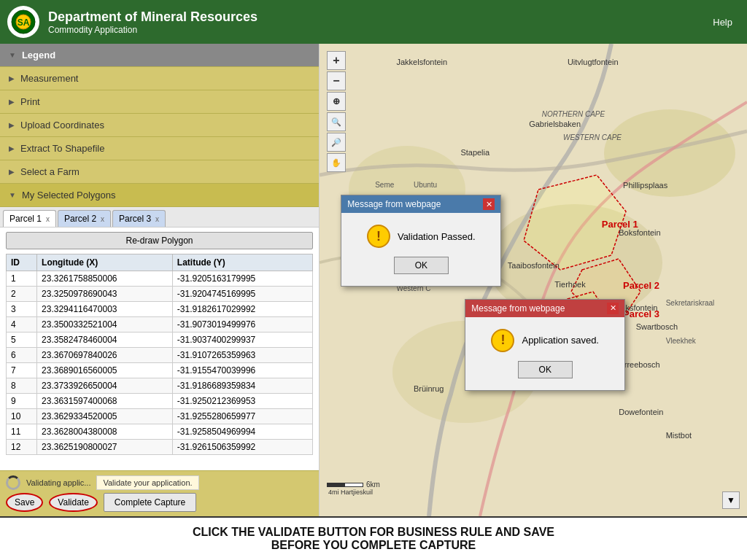 Image resolution: width=747 pixels, height=560 pixels. What do you see at coordinates (160, 363) in the screenshot?
I see `coord-table-body: 123.3261758850006-31.9205163179995223.32…` at bounding box center [160, 363].